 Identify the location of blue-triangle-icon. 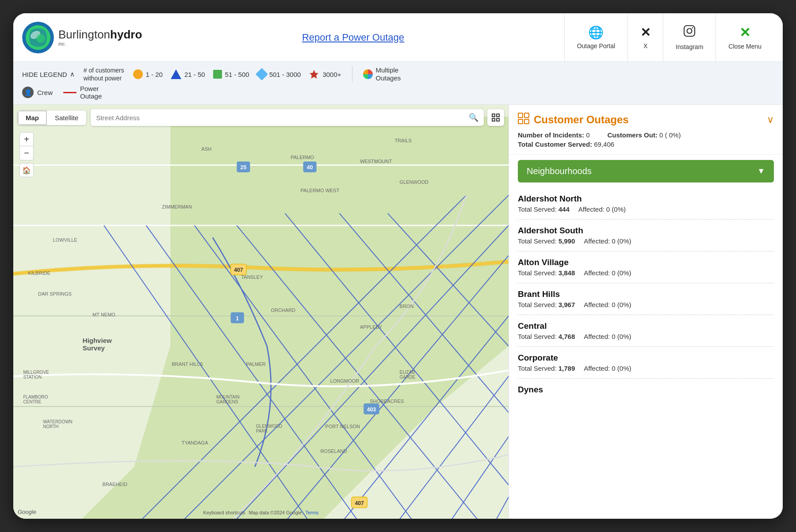
(176, 74).